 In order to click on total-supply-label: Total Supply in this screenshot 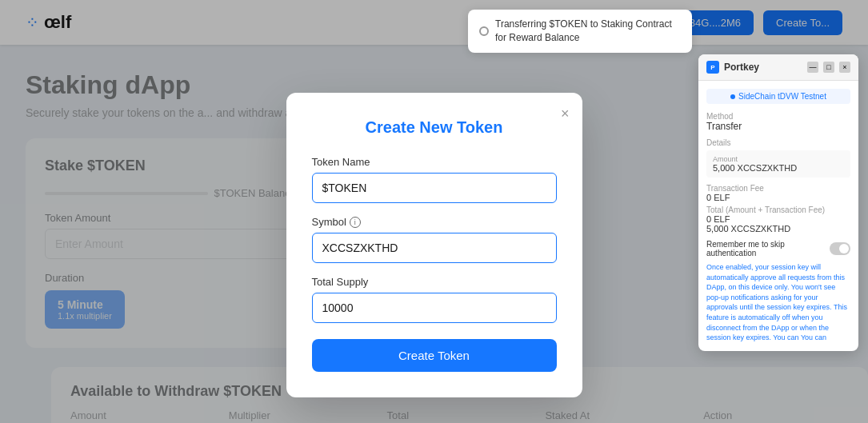, I will do `click(434, 281)`.